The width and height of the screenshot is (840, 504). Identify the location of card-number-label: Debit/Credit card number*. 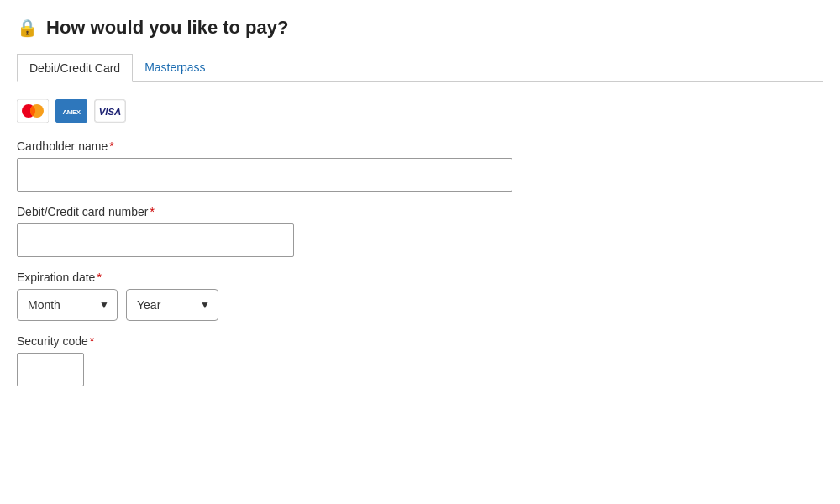
(420, 212).